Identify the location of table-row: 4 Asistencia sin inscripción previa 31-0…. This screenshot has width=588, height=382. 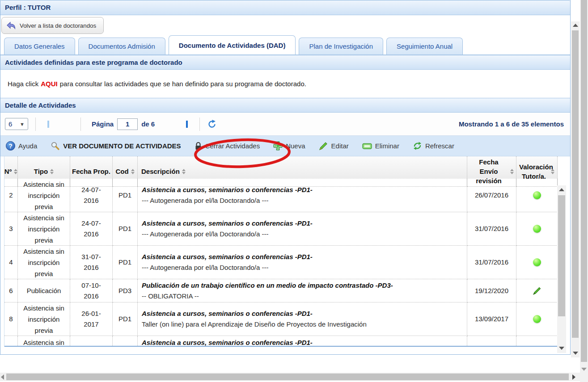
(281, 263).